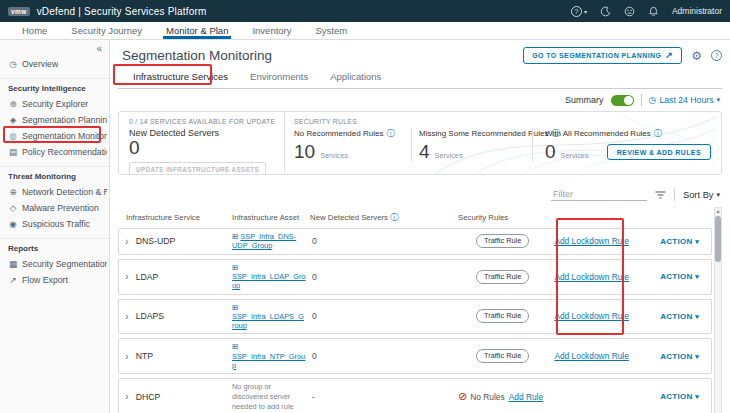 The height and width of the screenshot is (413, 730). I want to click on nav-item-security-journey: Security Journey, so click(106, 30).